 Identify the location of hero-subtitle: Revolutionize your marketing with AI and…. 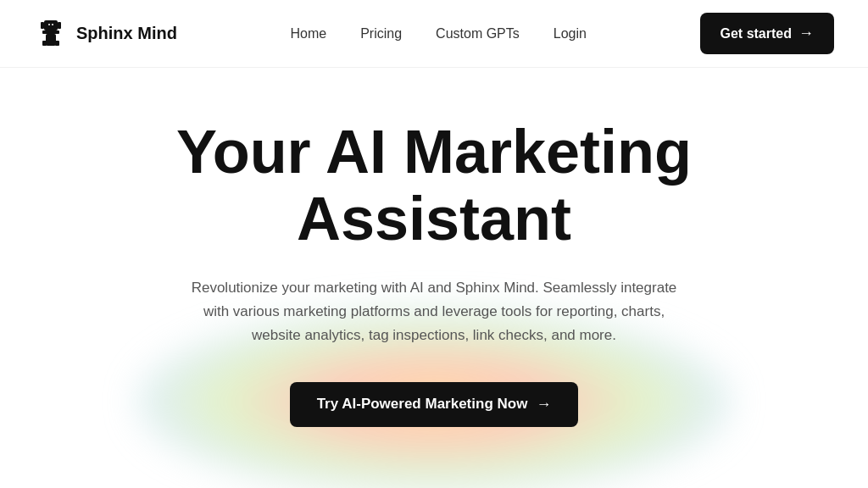
(434, 312).